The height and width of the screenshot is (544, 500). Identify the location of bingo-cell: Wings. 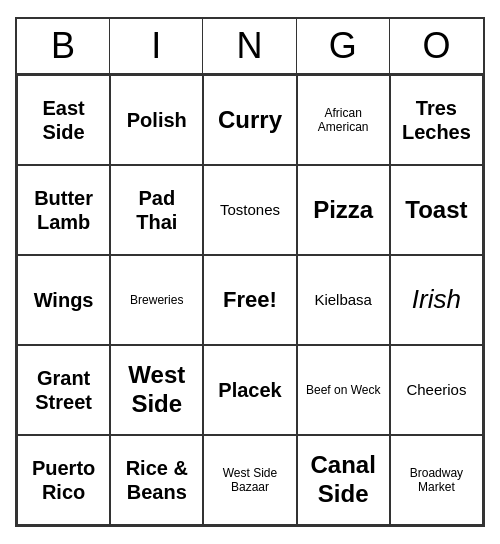
(64, 300).